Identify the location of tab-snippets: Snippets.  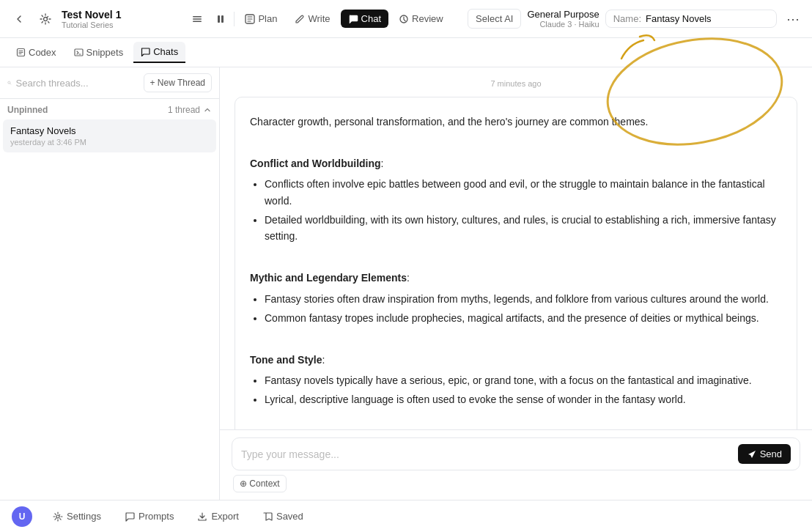
(99, 53).